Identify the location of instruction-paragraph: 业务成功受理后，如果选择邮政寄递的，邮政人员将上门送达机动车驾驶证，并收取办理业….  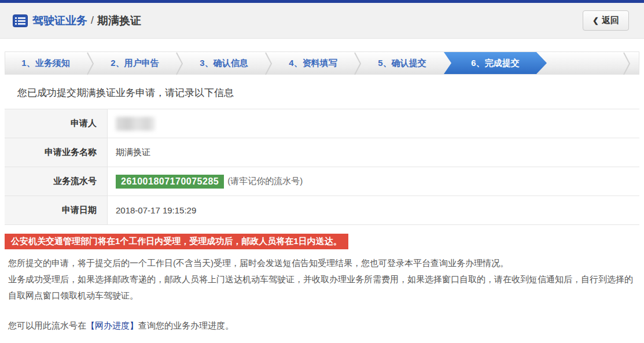
(324, 287).